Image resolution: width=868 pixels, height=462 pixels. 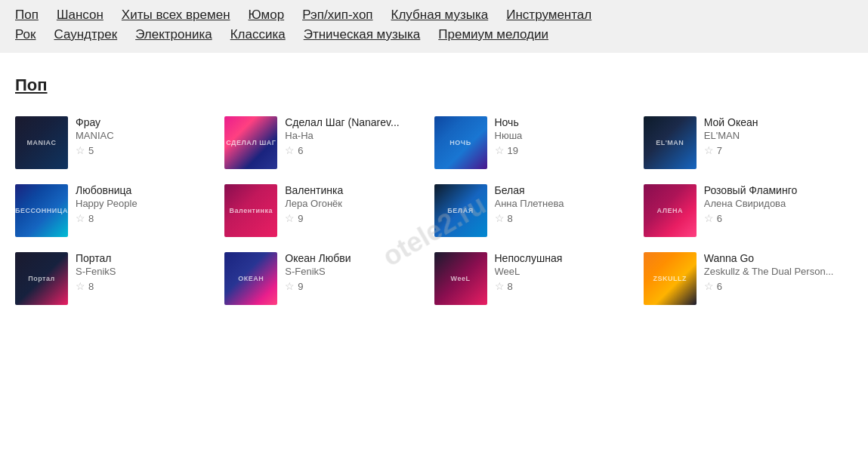 What do you see at coordinates (775, 150) in the screenshot?
I see `track-rating: ☆7` at bounding box center [775, 150].